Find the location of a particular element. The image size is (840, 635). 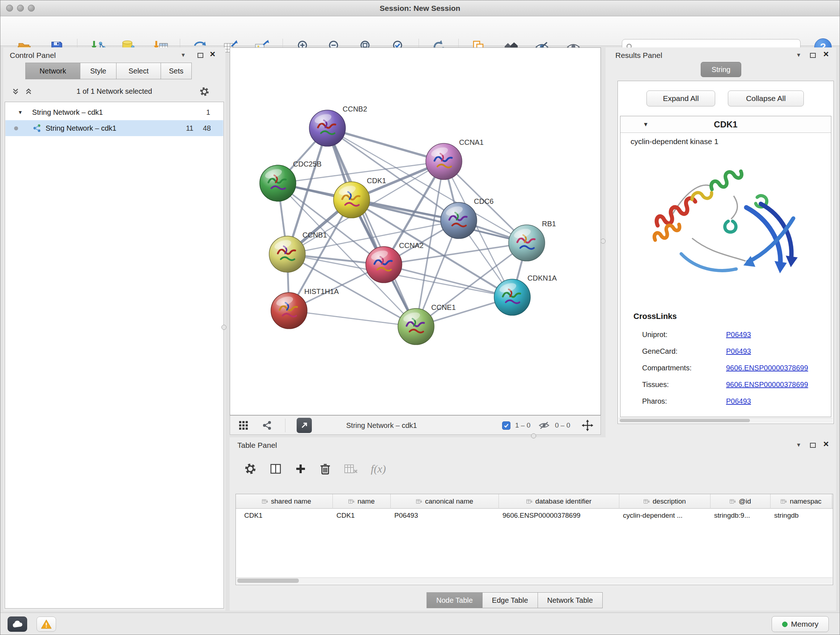

column-header-database-identifier: database identifier is located at coordinates (559, 502).